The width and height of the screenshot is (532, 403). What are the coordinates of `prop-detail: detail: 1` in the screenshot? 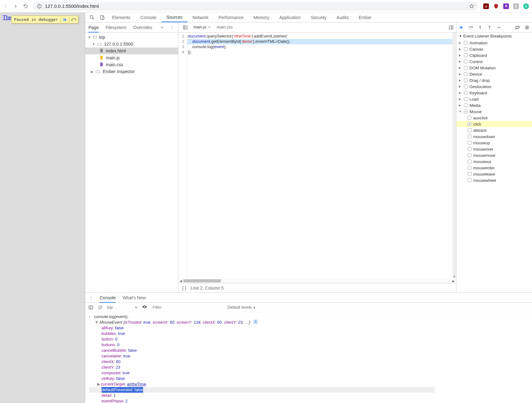 It's located at (309, 396).